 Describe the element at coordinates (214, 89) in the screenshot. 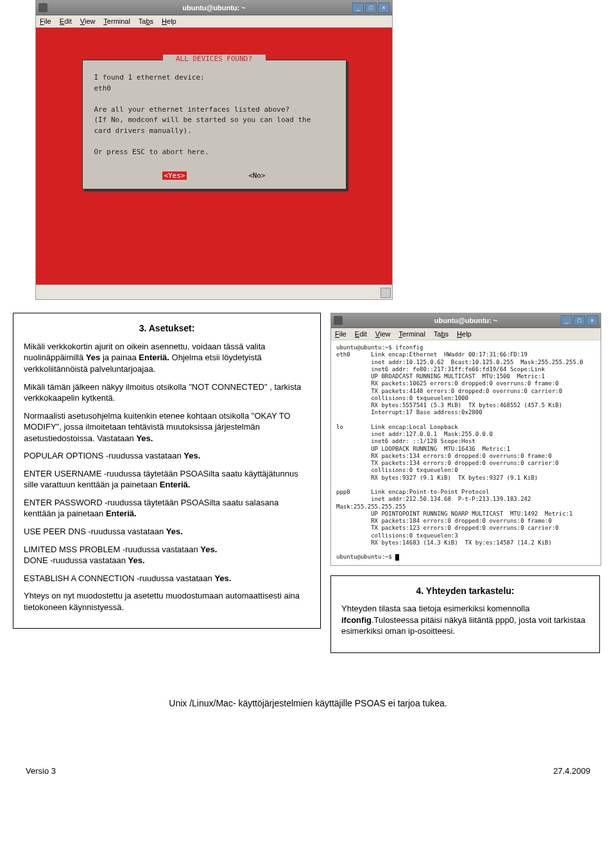

I see `dialog-line: eth0` at that location.